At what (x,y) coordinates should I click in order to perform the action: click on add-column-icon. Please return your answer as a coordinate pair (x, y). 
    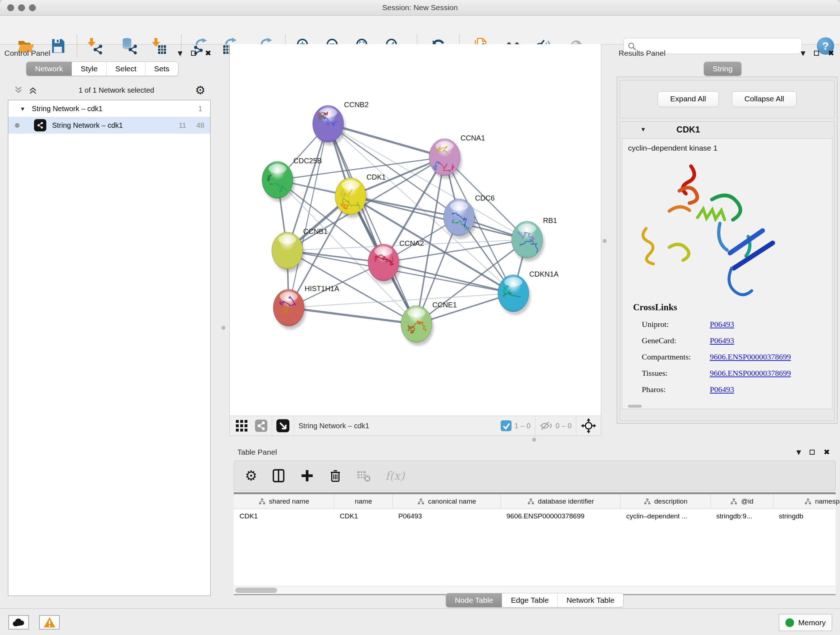
    Looking at the image, I should click on (307, 476).